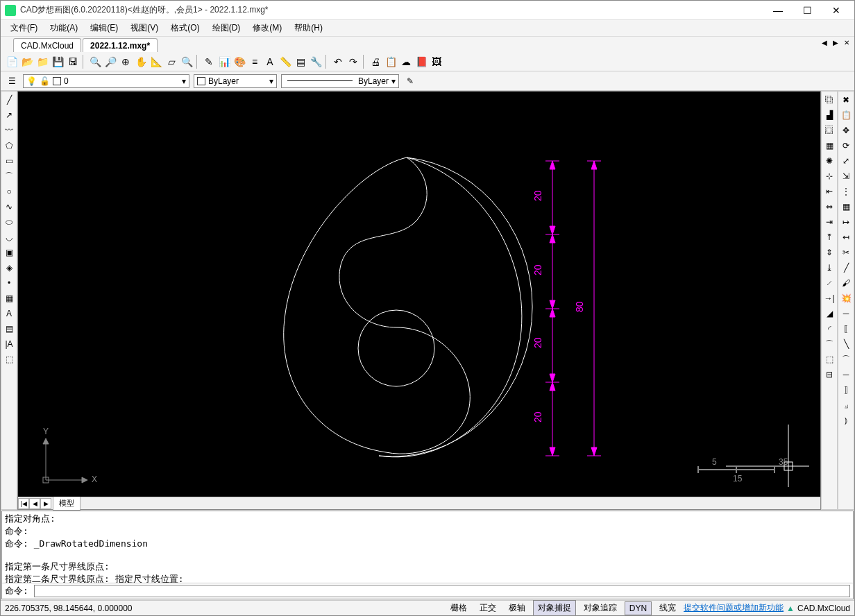 The width and height of the screenshot is (855, 616). I want to click on align-right-icon: ⇥, so click(829, 222).